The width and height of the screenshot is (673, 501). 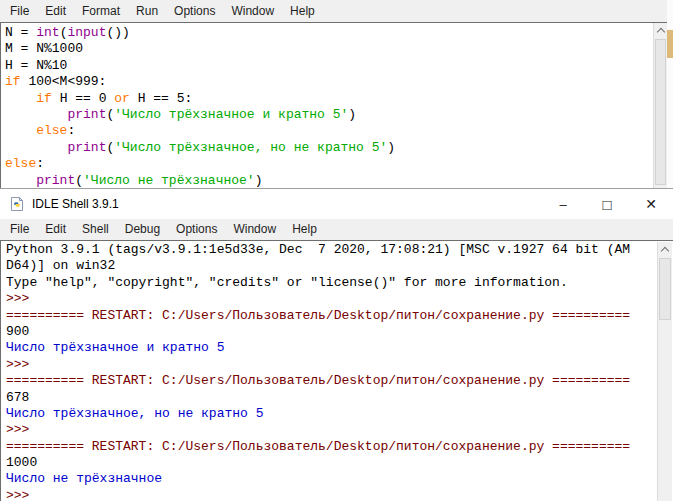 I want to click on editor-menu-help: Help, so click(x=302, y=11).